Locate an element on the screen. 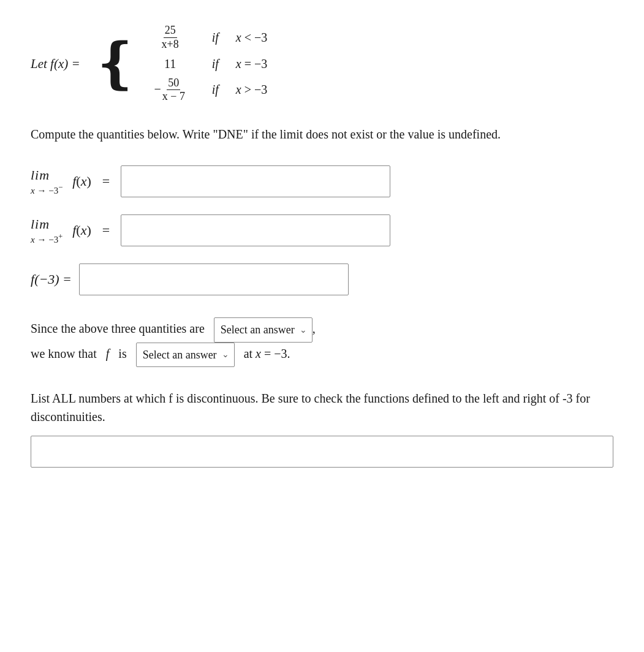  conclusion-space3 is located at coordinates (114, 354).